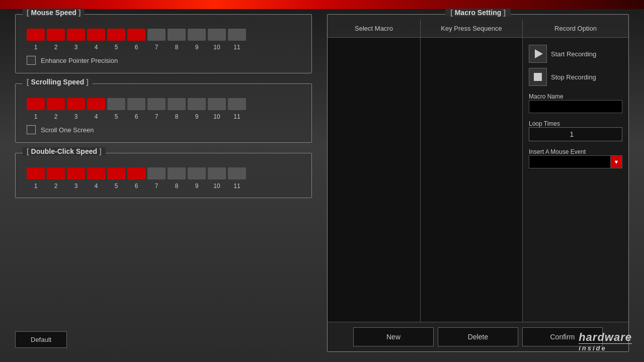  I want to click on snum-4: 4, so click(96, 117).